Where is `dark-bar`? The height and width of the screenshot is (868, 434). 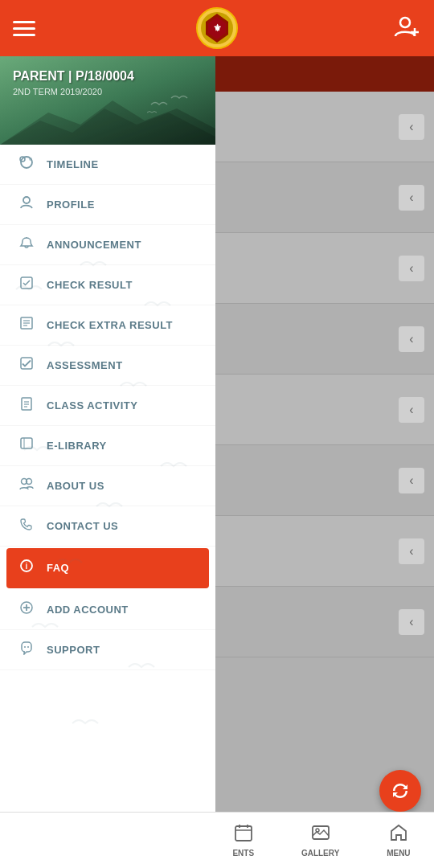
dark-bar is located at coordinates (325, 74).